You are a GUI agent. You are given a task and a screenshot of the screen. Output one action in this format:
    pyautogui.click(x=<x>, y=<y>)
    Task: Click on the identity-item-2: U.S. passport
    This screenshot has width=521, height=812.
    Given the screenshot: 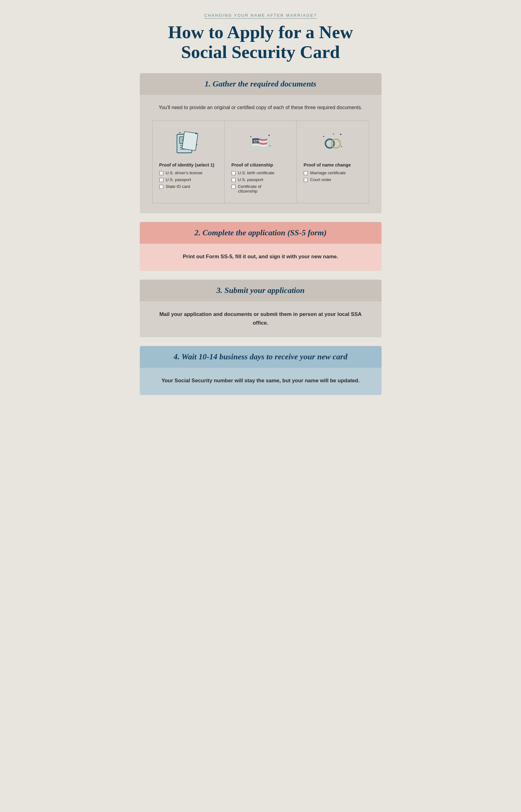 What is the action you would take?
    pyautogui.click(x=188, y=180)
    